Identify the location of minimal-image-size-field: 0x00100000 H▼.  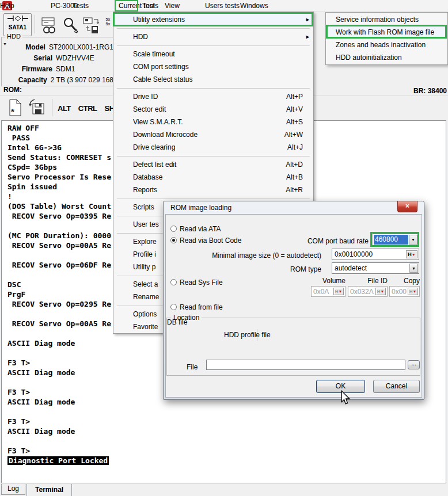
(375, 254).